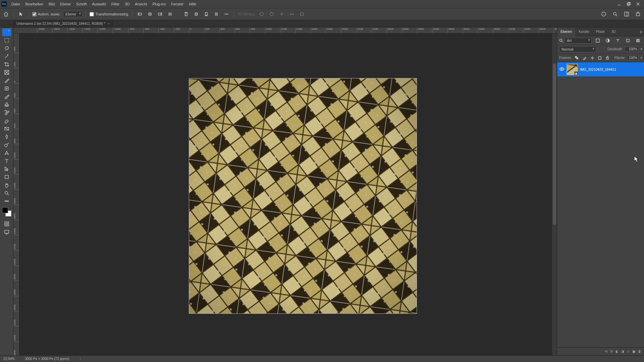  I want to click on workspace-button, so click(627, 14).